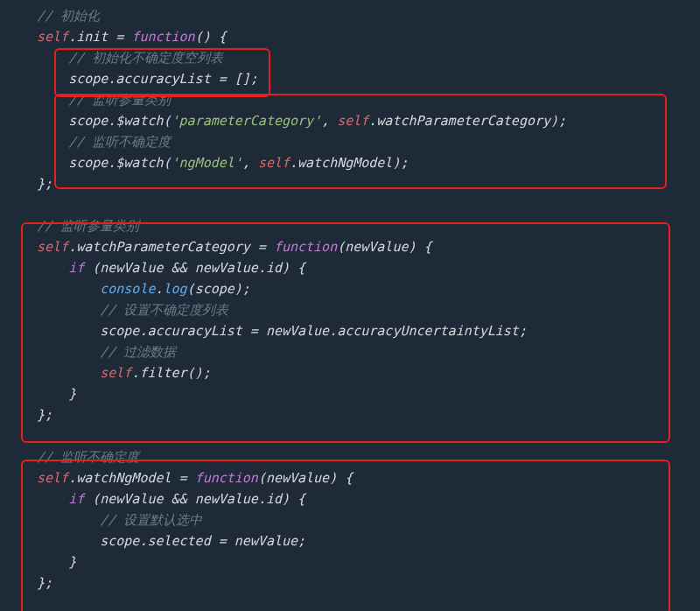 This screenshot has width=700, height=611. I want to click on code-line: // 设置默认选中, so click(368, 520).